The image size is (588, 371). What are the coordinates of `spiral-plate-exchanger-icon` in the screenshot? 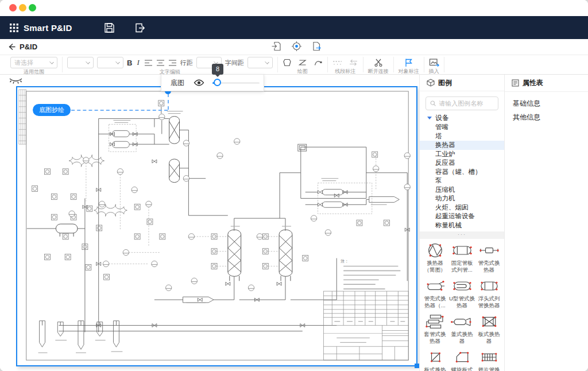 It's located at (462, 357).